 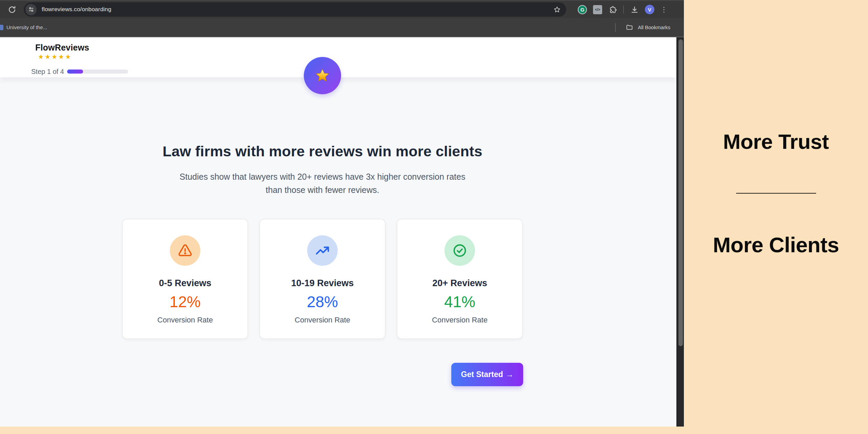 I want to click on side-panel-bottom-text: More Clients, so click(x=774, y=245).